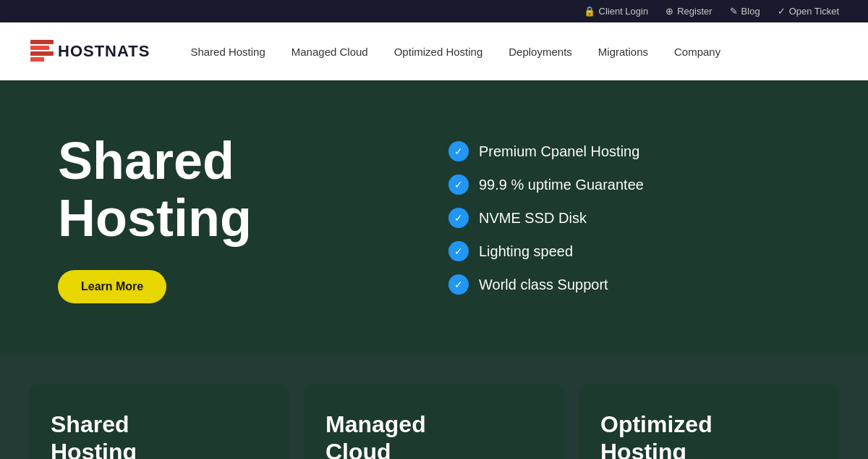 The height and width of the screenshot is (459, 868). Describe the element at coordinates (459, 218) in the screenshot. I see `check-icon-3: ✓` at that location.